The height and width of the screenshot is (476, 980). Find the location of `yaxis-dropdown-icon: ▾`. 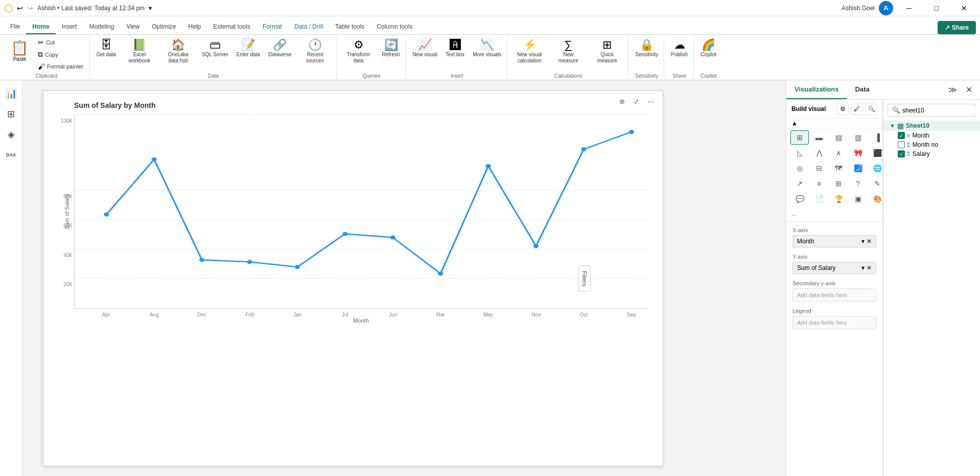

yaxis-dropdown-icon: ▾ is located at coordinates (863, 268).